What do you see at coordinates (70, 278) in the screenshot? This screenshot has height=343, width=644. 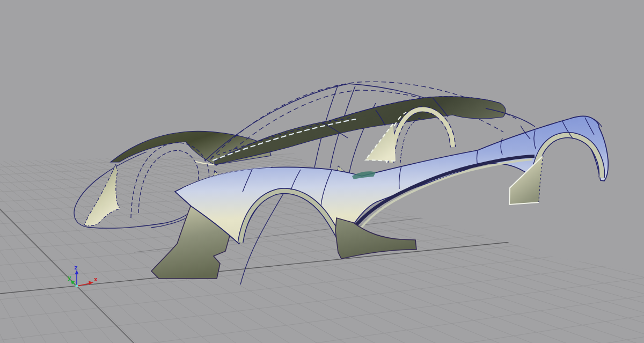 I see `y-axis-label: y` at bounding box center [70, 278].